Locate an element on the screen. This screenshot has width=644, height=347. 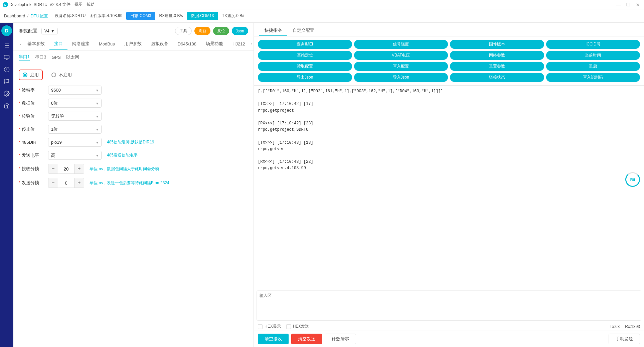
json-btn: Json is located at coordinates (240, 31).